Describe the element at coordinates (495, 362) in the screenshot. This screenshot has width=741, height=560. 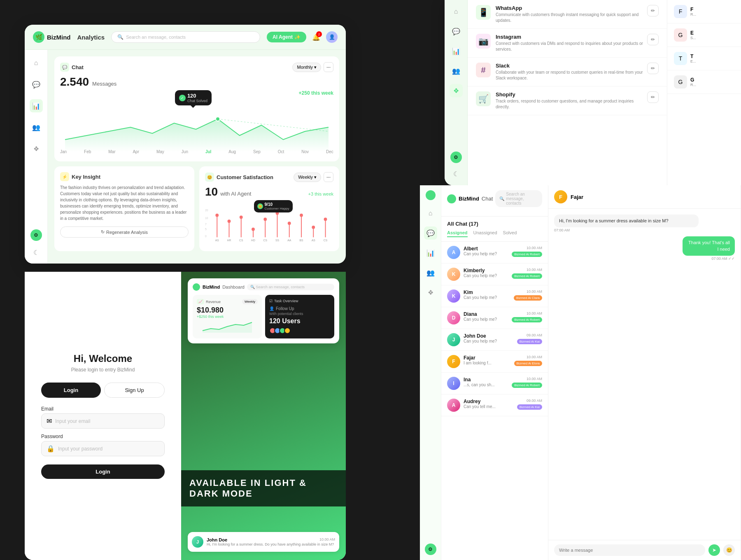
I see `chat-item-fajar: F Fajar I am looking f... 10.00 AM Bizme…` at that location.